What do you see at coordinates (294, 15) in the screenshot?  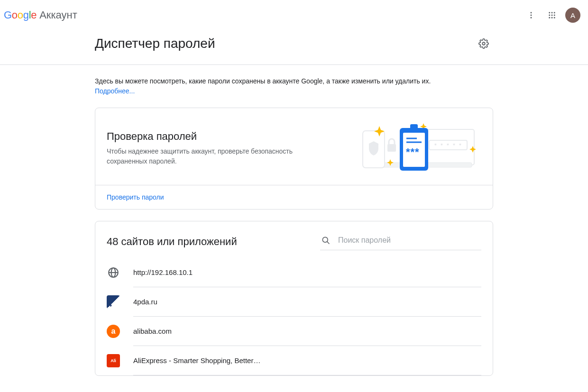 I see `app-header: Google Аккаунт А` at bounding box center [294, 15].